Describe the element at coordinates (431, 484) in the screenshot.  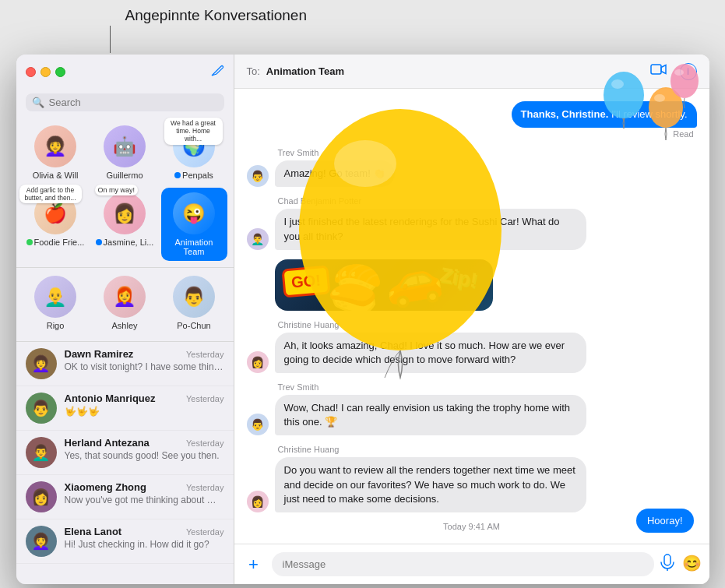
I see `bubble-christine-review: Do you want to review all the renders to…` at that location.